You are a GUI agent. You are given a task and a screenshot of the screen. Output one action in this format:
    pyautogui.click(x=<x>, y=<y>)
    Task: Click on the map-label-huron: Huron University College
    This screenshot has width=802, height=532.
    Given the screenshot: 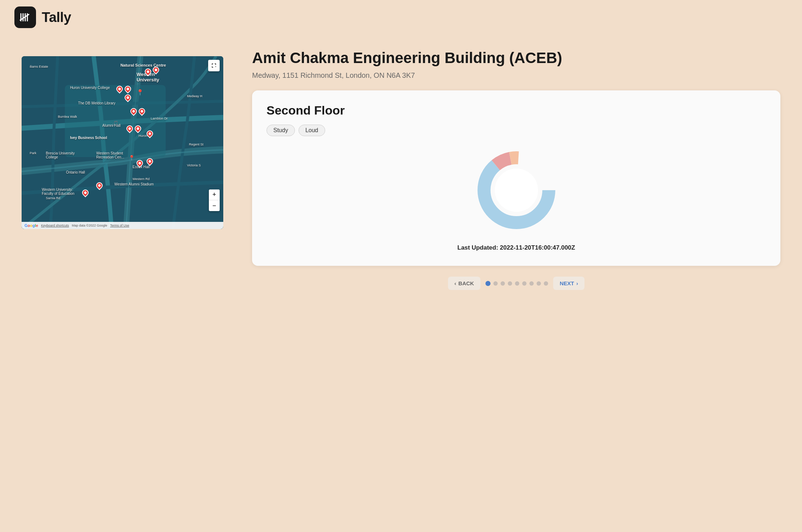 What is the action you would take?
    pyautogui.click(x=90, y=88)
    